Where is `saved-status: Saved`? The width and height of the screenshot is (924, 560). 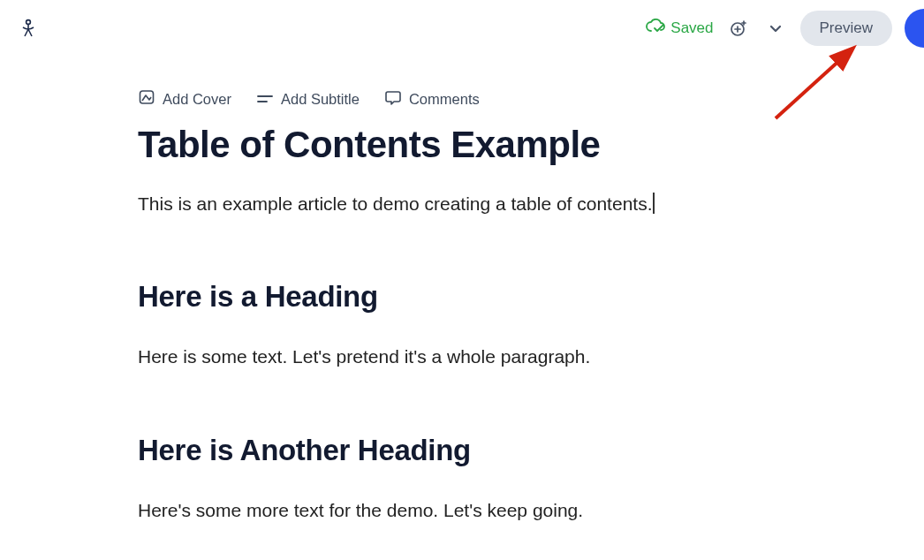 saved-status: Saved is located at coordinates (679, 28).